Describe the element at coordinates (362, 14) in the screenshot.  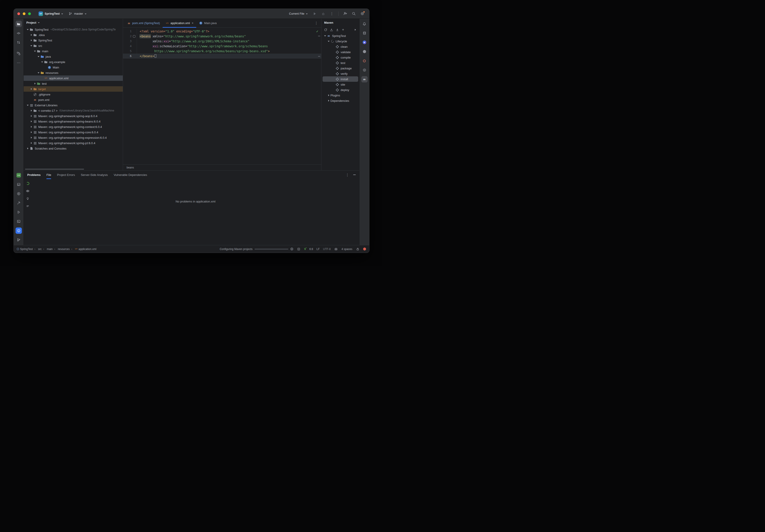
I see `settings-button` at that location.